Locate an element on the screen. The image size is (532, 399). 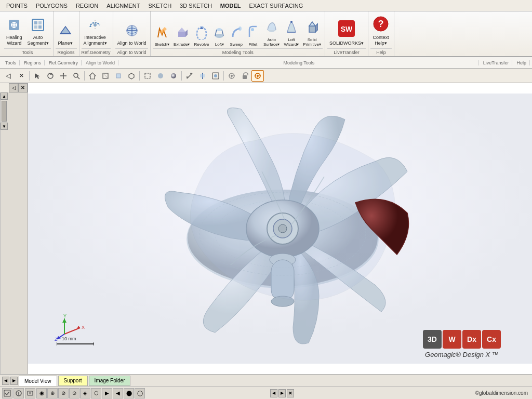
solid-primitive-button: SolidPrimitive▾ is located at coordinates (312, 33).